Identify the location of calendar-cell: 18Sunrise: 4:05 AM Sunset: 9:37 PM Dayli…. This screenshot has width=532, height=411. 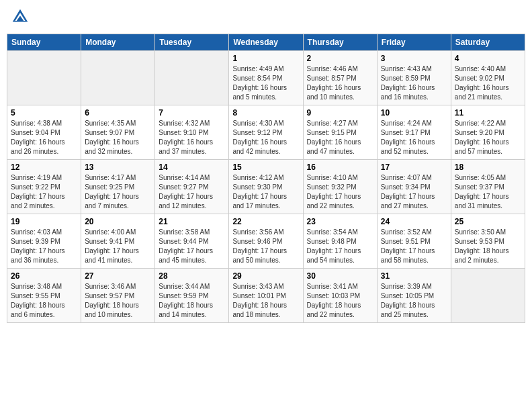
(488, 187).